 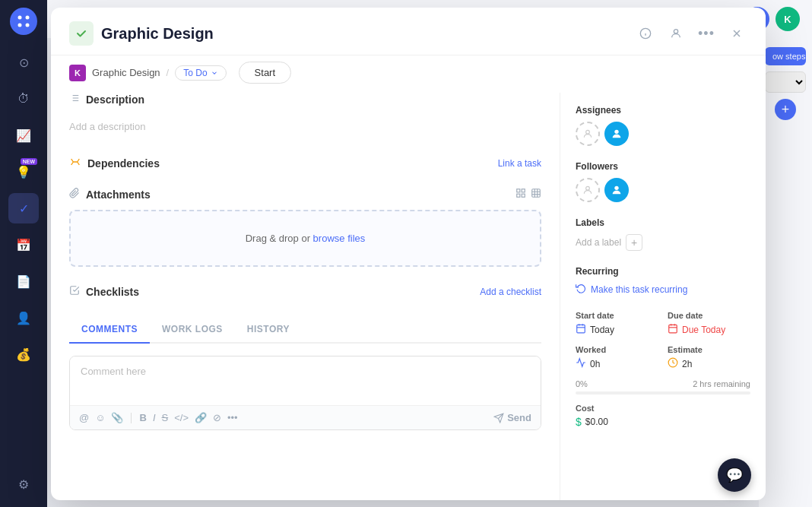 I want to click on worked-value: 0h, so click(x=617, y=363).